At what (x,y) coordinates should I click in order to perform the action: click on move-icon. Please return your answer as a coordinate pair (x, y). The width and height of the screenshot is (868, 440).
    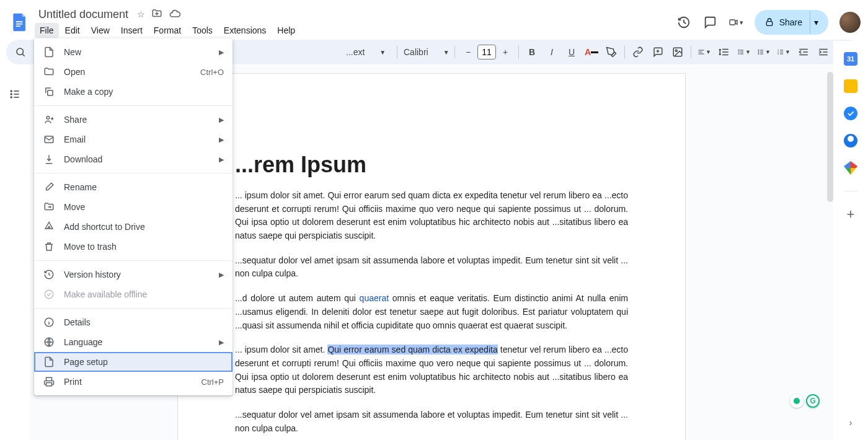
    Looking at the image, I should click on (157, 15).